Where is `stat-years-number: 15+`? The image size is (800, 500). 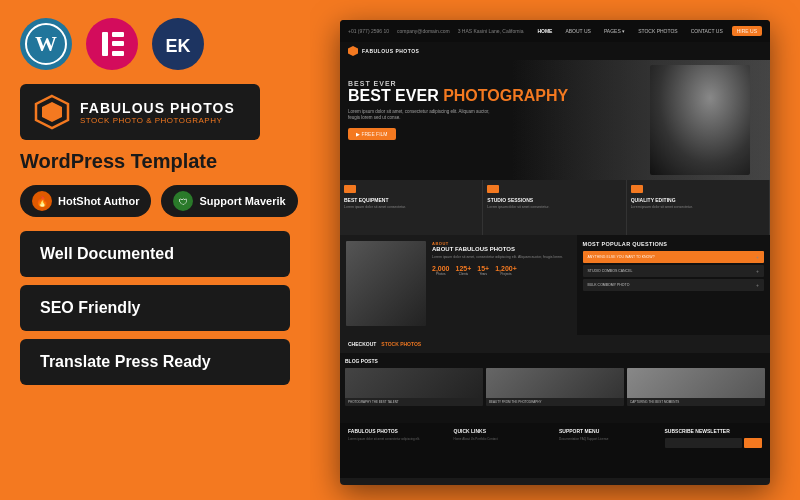 stat-years-number: 15+ is located at coordinates (483, 268).